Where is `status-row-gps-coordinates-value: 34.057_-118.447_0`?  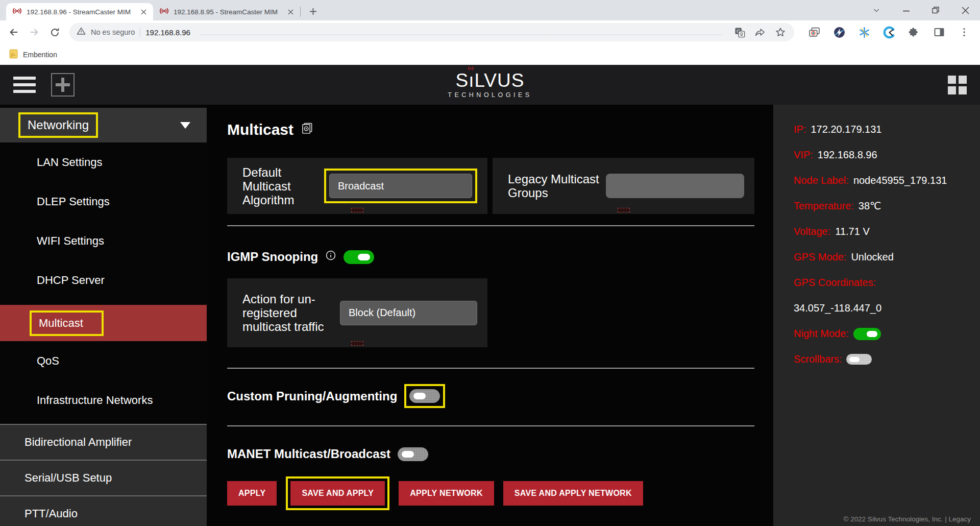
status-row-gps-coordinates-value: 34.057_-118.447_0 is located at coordinates (882, 308).